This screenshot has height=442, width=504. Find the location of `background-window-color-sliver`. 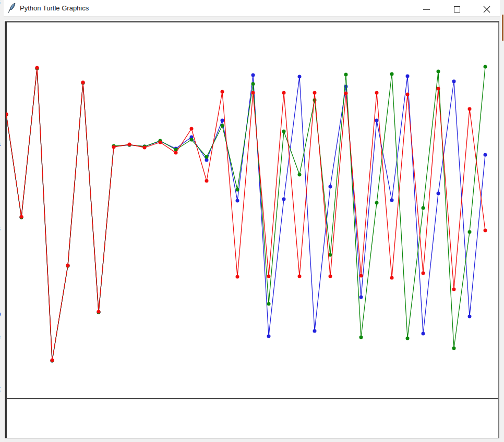

background-window-color-sliver is located at coordinates (503, 28).